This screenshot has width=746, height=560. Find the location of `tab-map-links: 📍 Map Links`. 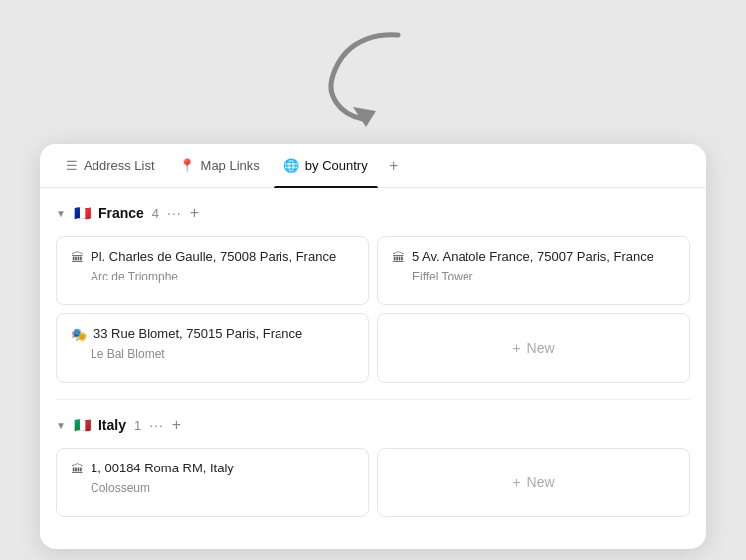

tab-map-links: 📍 Map Links is located at coordinates (219, 166).